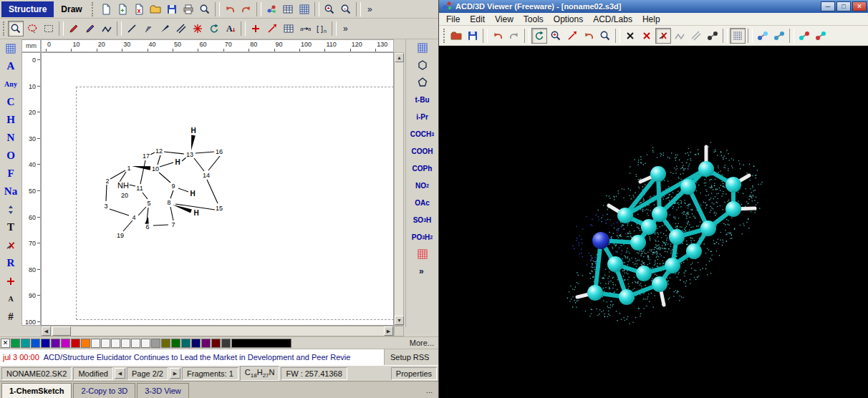 The height and width of the screenshot is (398, 868). I want to click on group-so3h-button: SO3H, so click(423, 220).